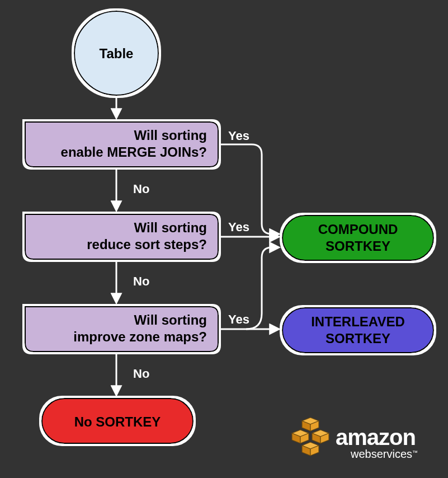 This screenshot has width=448, height=478. Describe the element at coordinates (117, 421) in the screenshot. I see `outcome-none: No SORTKEY` at that location.